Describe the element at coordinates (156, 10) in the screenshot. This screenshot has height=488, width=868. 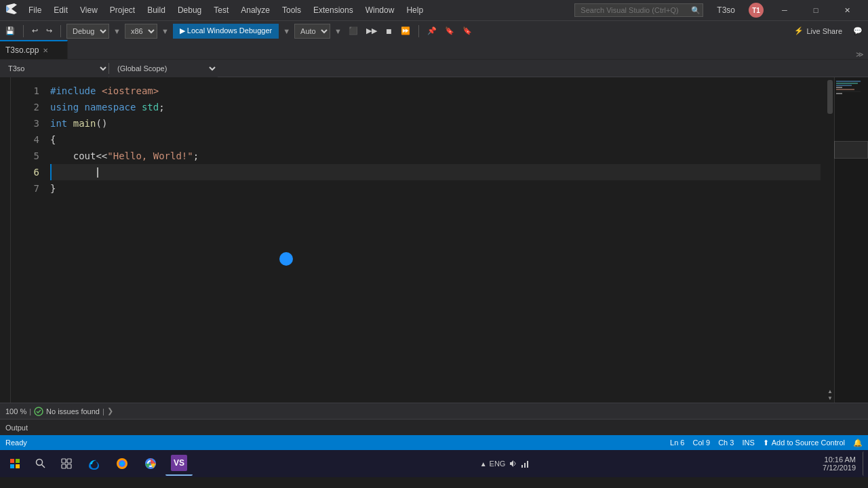
I see `menu-build: Build` at that location.